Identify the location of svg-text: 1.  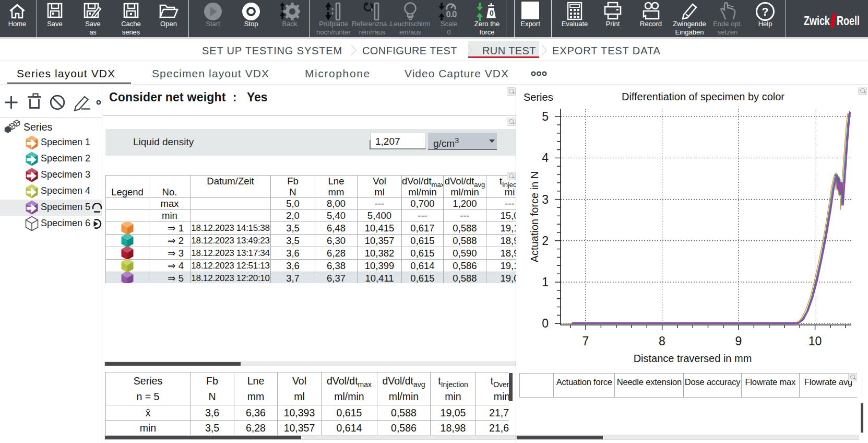
(545, 282).